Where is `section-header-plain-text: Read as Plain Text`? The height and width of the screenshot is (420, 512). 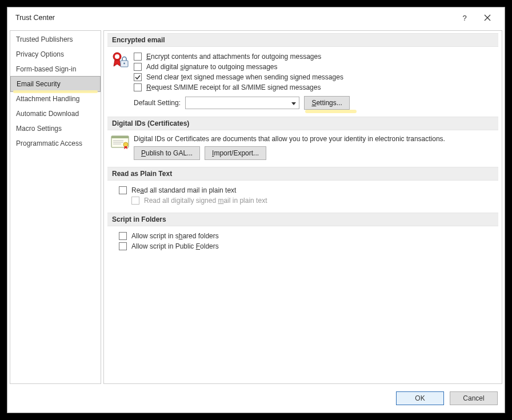 section-header-plain-text: Read as Plain Text is located at coordinates (303, 174).